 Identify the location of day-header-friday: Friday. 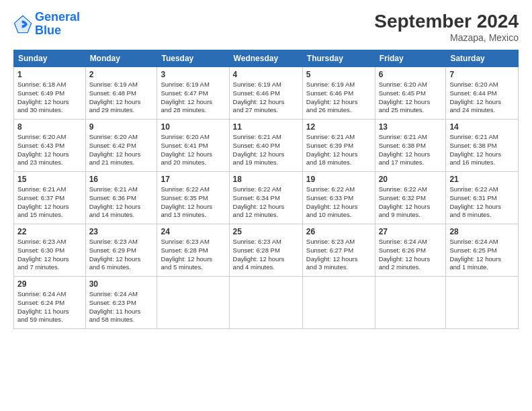
(410, 59).